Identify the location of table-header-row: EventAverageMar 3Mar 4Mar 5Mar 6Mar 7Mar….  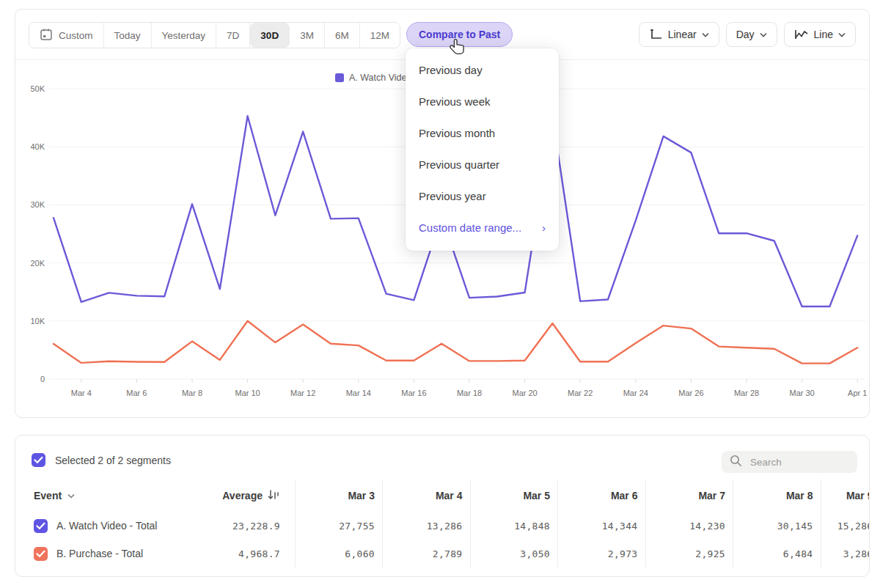
(443, 496).